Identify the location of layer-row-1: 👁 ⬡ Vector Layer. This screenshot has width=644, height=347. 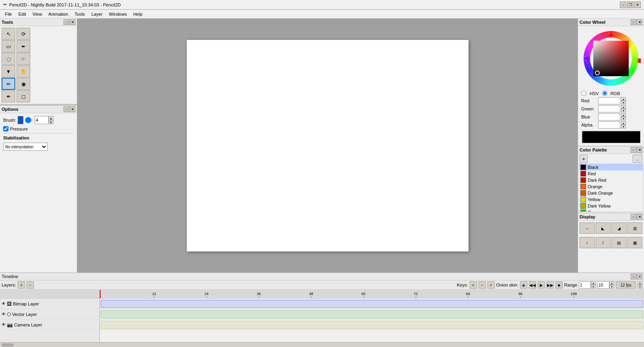
(50, 314).